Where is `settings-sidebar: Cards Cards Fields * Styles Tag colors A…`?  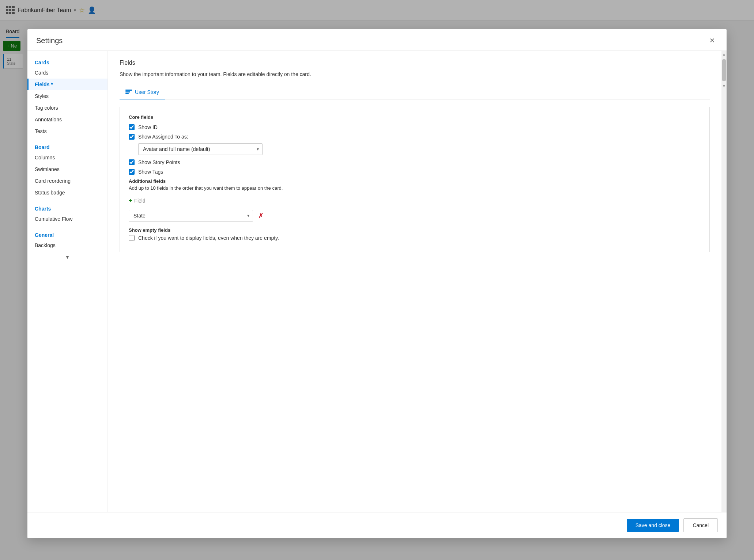 settings-sidebar: Cards Cards Fields * Styles Tag colors A… is located at coordinates (68, 281).